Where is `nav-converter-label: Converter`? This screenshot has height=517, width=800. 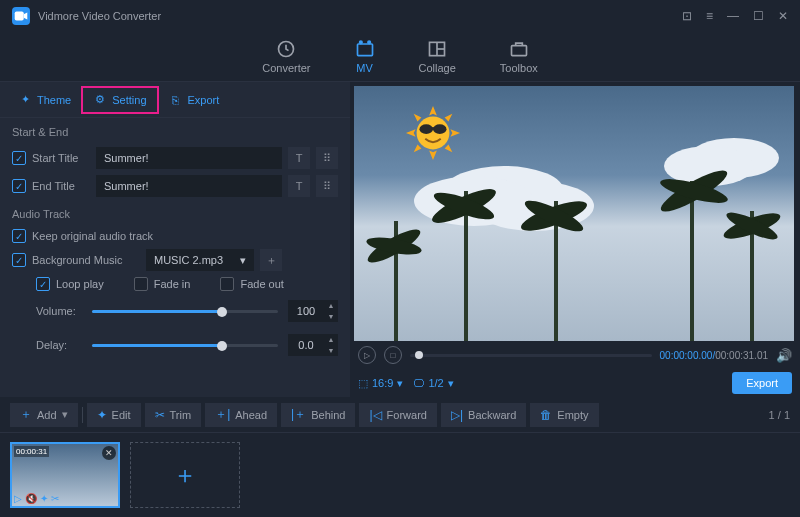 nav-converter-label: Converter is located at coordinates (286, 68).